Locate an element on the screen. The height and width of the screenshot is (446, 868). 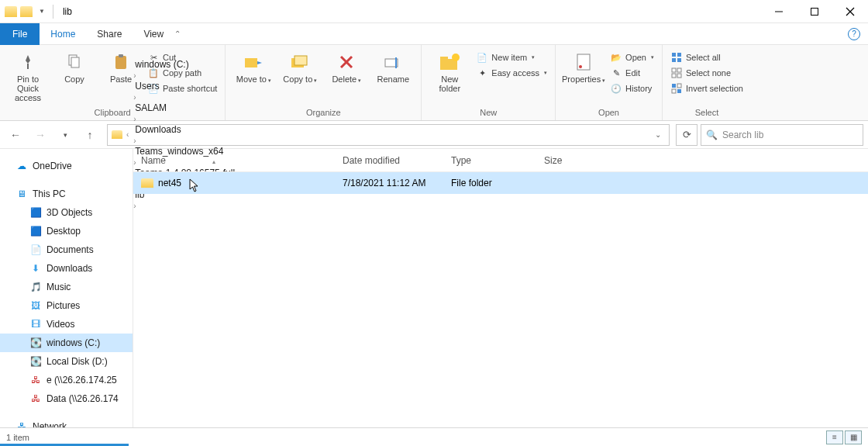
col-name: Name is located at coordinates (153, 161).